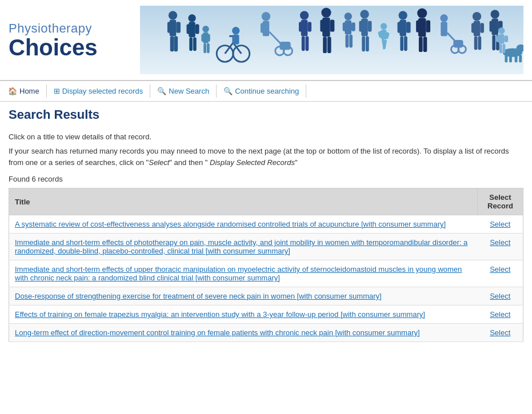  I want to click on logo-top: Physiotherapy, so click(74, 29).